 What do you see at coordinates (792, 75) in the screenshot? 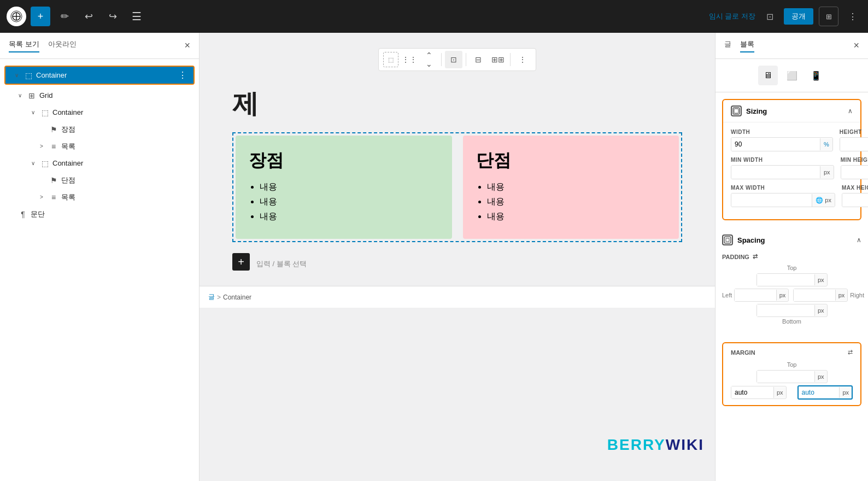
I see `tablet-view-button: ⬜` at bounding box center [792, 75].